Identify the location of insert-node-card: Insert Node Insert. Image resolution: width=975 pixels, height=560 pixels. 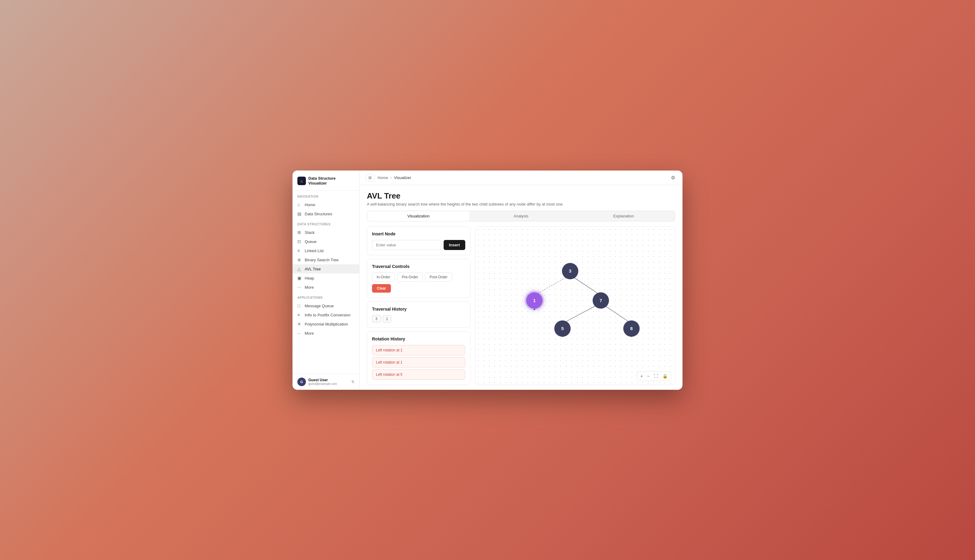
(419, 241).